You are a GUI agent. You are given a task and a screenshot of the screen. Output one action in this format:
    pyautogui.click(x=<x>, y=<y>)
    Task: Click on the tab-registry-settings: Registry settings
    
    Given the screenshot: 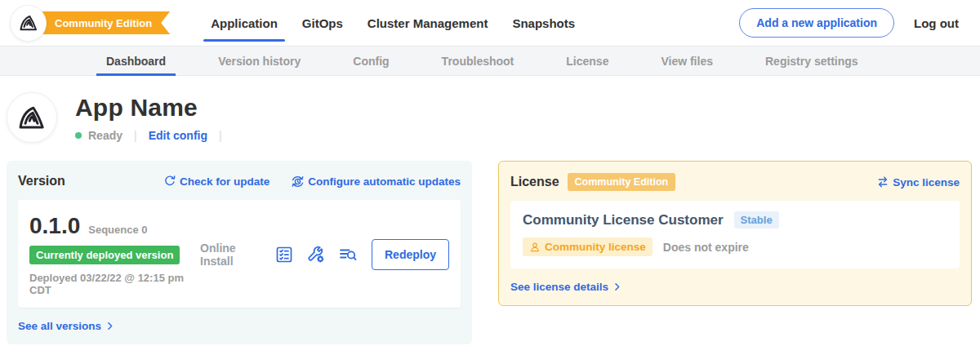 What is the action you would take?
    pyautogui.click(x=812, y=60)
    